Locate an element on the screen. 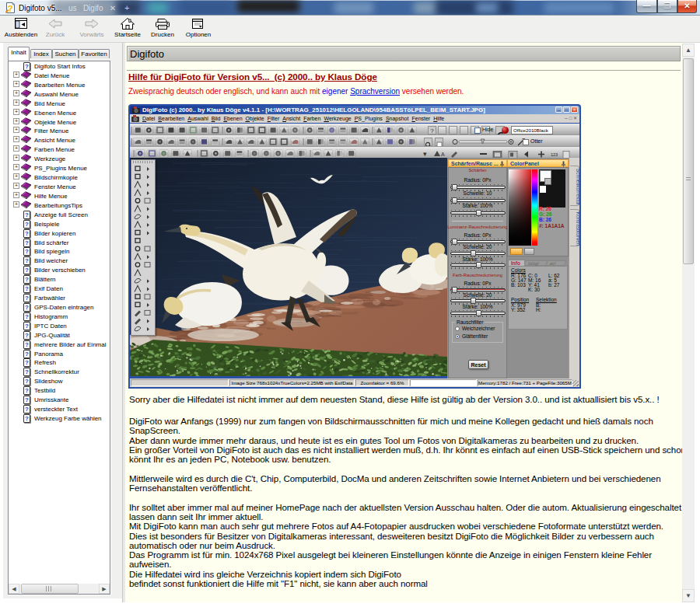 This screenshot has height=607, width=700. svg-text: 123 is located at coordinates (554, 155).